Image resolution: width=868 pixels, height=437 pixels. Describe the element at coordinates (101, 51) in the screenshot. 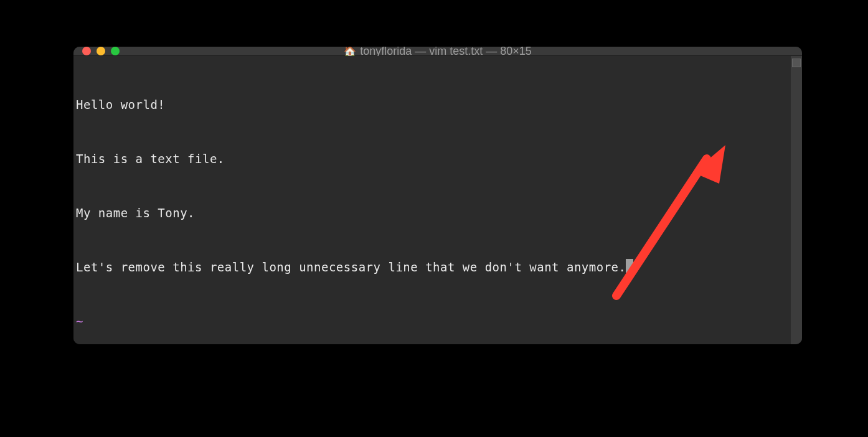

I see `minimize-button` at that location.